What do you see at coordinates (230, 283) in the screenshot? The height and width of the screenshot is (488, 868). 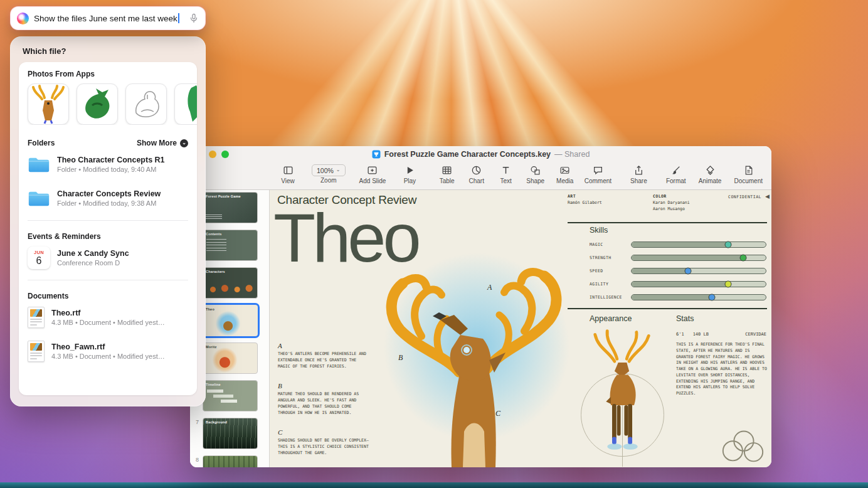 I see `slide-thumb-preview: Characters` at bounding box center [230, 283].